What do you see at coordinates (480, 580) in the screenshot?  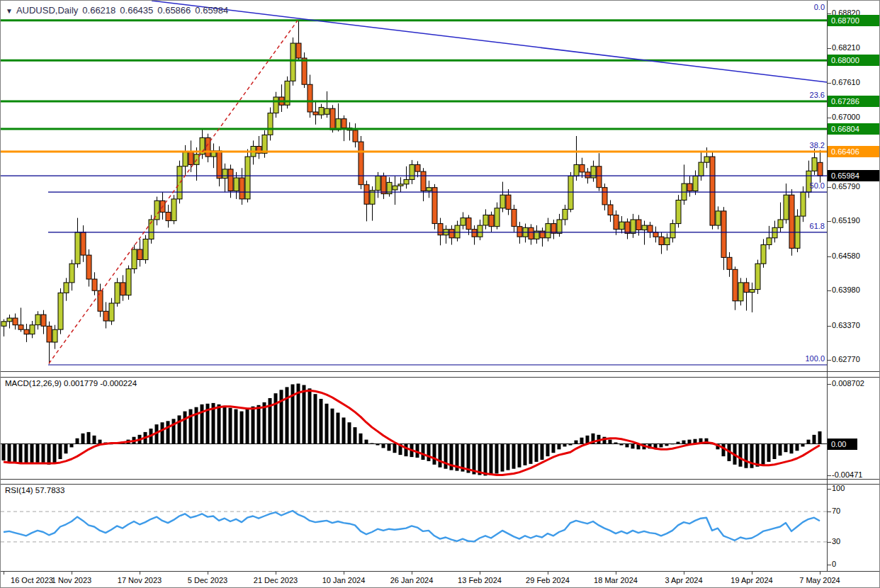 I see `date-label: 13 Feb 2024` at bounding box center [480, 580].